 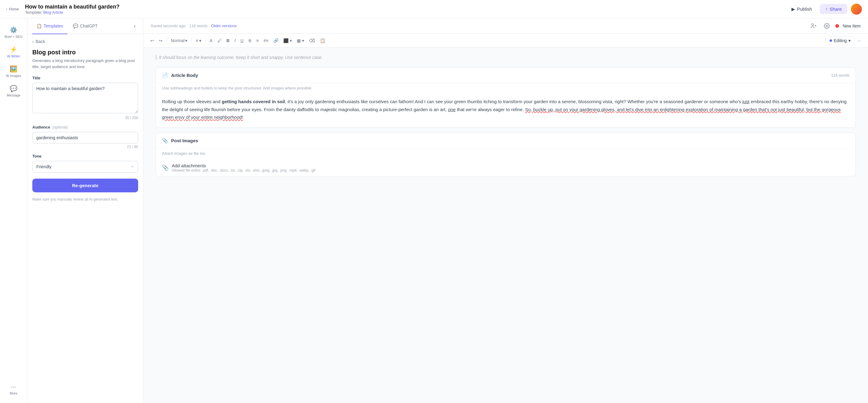 I want to click on attach-text-area: Add attachments Allowed file extns: .pdf…, so click(x=244, y=168).